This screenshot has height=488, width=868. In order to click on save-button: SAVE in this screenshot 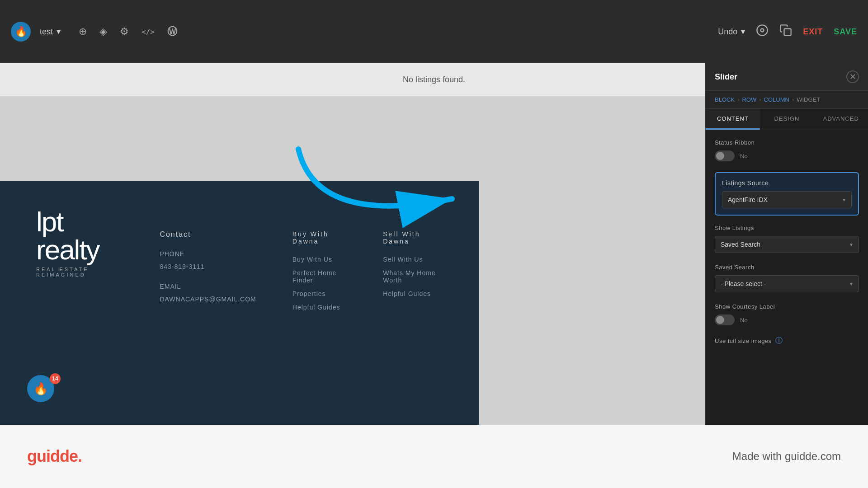, I will do `click(845, 32)`.